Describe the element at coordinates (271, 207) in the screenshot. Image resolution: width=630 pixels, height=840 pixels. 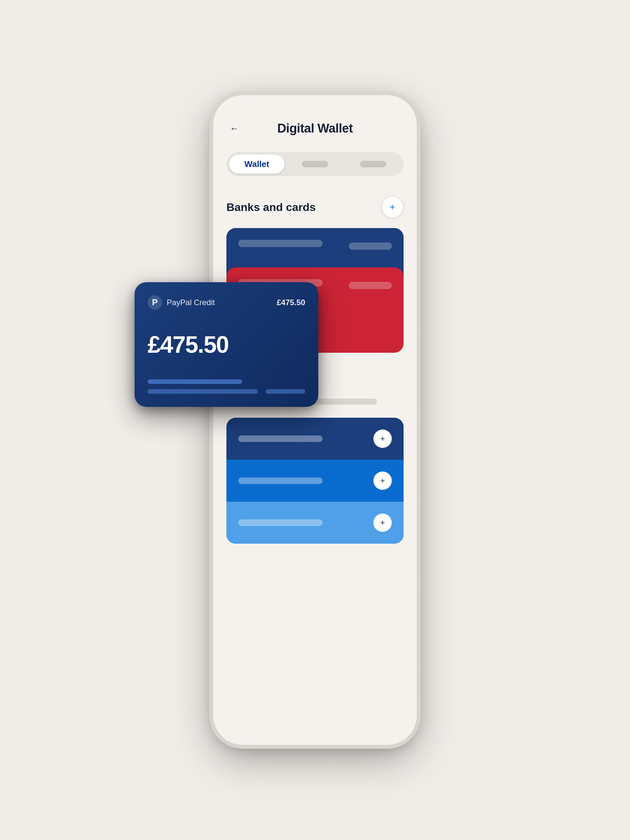
I see `section-title: Banks and cards` at that location.